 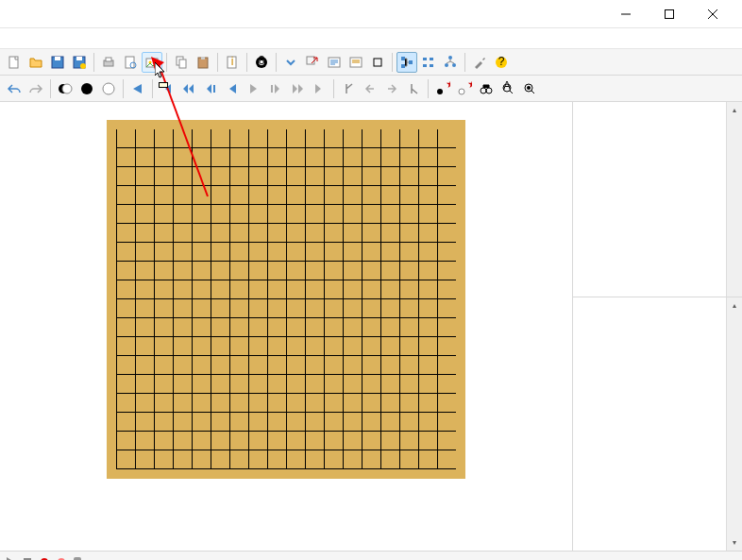 I want to click on play-button, so click(x=10, y=559).